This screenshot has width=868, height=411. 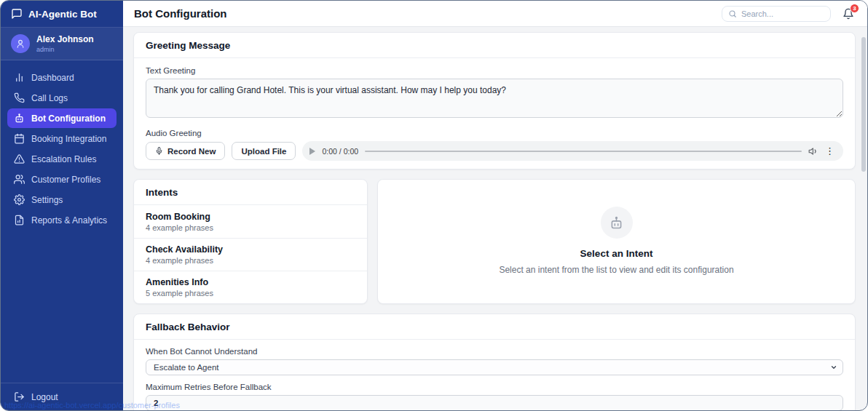 What do you see at coordinates (733, 14) in the screenshot?
I see `search-icon` at bounding box center [733, 14].